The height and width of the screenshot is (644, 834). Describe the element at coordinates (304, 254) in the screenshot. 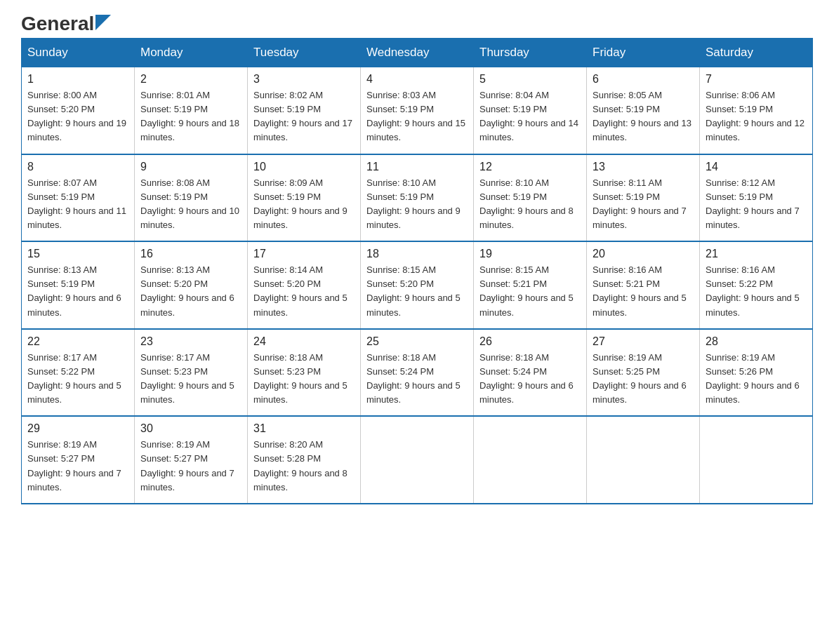

I see `day-number: 17` at that location.